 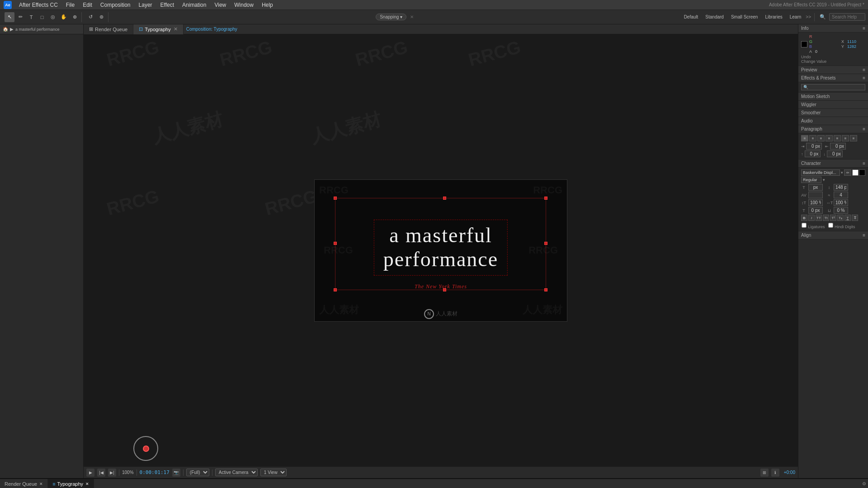 What do you see at coordinates (24, 483) in the screenshot?
I see `tab-render-queue-tl: Render Queue ✕` at bounding box center [24, 483].